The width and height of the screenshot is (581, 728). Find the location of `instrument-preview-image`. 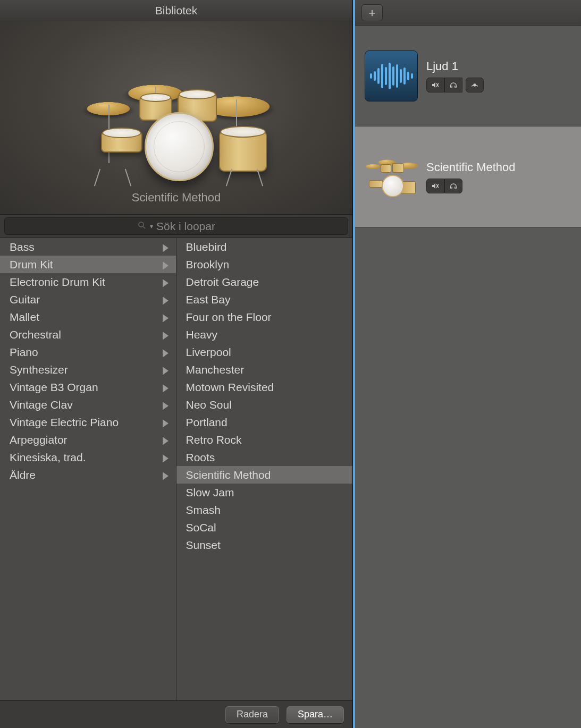

instrument-preview-image is located at coordinates (176, 115).